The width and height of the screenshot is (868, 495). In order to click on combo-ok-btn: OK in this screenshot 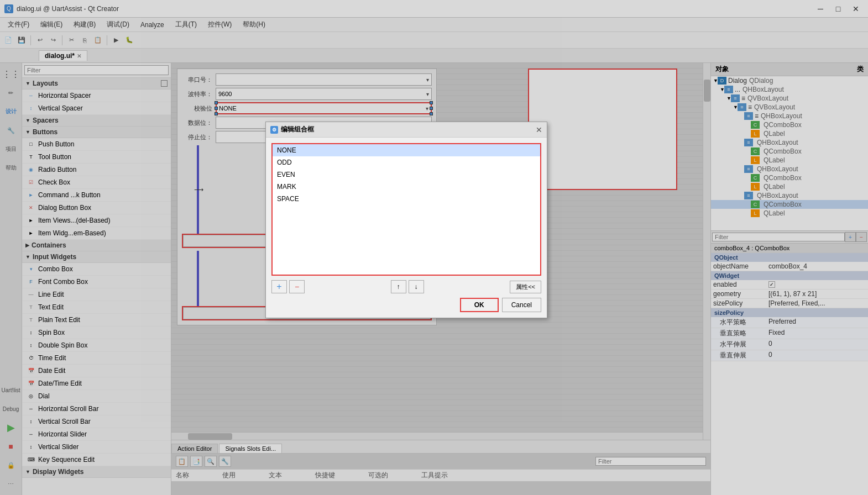, I will do `click(479, 305)`.